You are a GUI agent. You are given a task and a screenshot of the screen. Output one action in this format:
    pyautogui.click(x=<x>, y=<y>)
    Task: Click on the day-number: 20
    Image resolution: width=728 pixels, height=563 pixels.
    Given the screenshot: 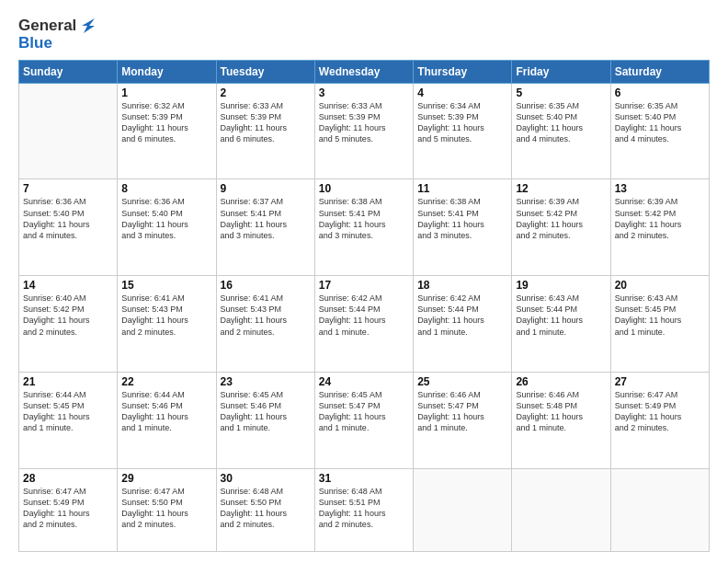 What is the action you would take?
    pyautogui.click(x=660, y=285)
    